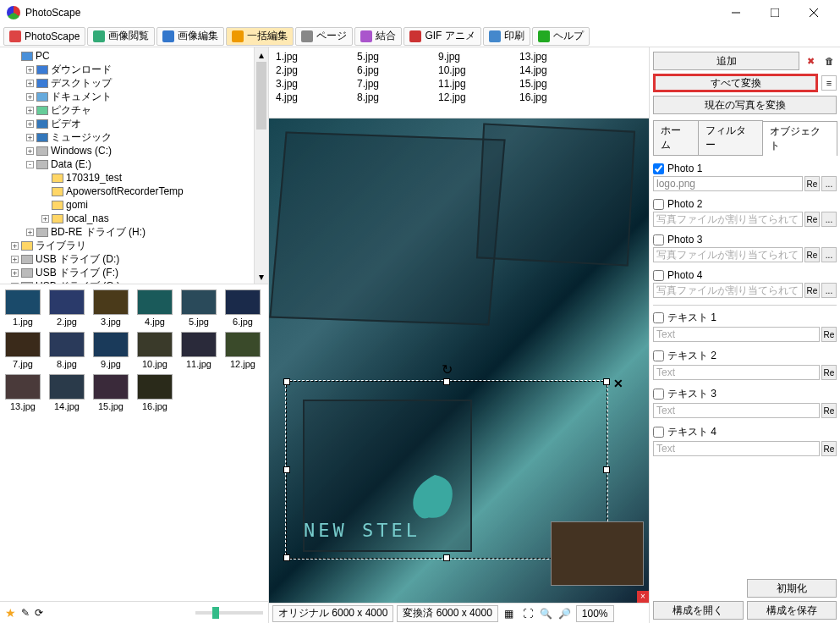 This screenshot has height=623, width=840. What do you see at coordinates (135, 218) in the screenshot?
I see `tree-item: +local_nas` at bounding box center [135, 218].